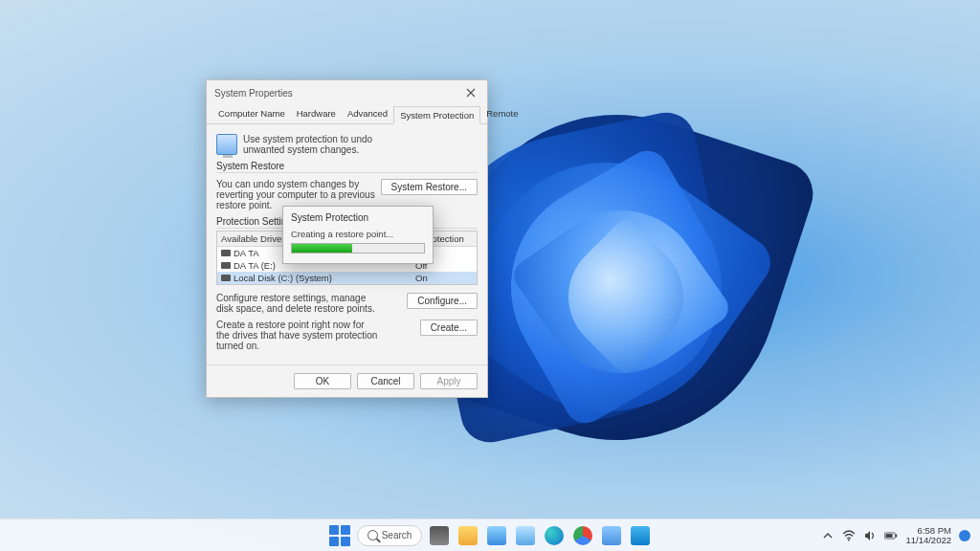 The image size is (980, 551). What do you see at coordinates (340, 536) in the screenshot?
I see `windows-icon` at bounding box center [340, 536].